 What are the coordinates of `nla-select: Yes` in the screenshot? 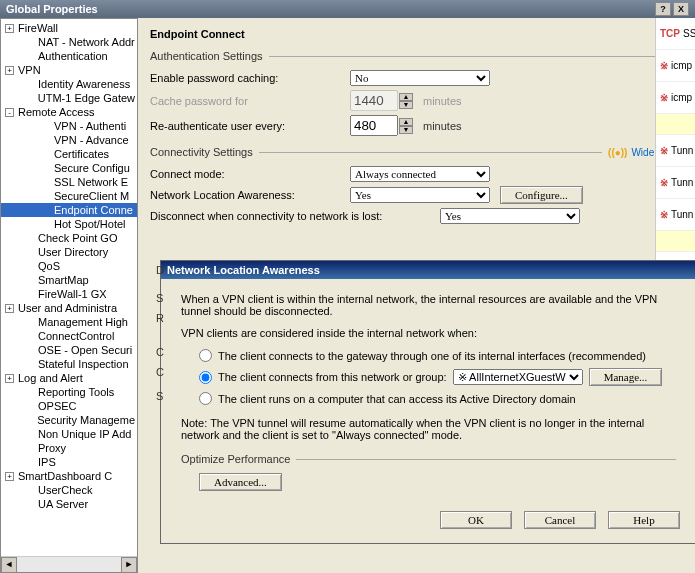 It's located at (420, 195).